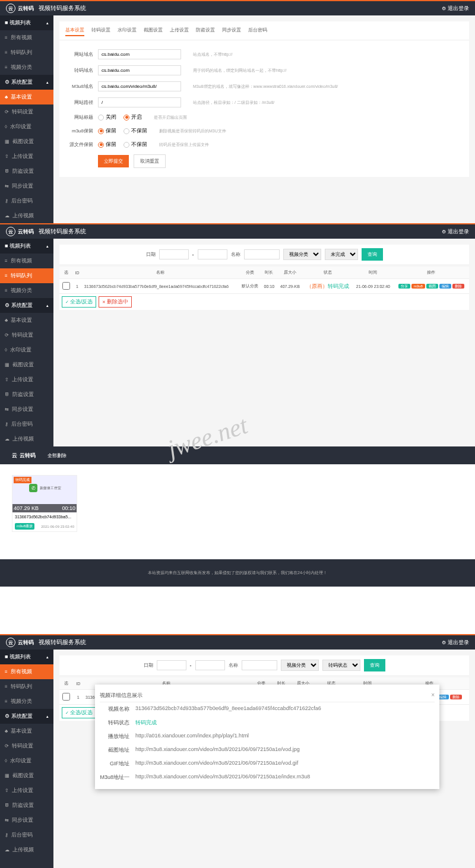 The width and height of the screenshot is (475, 868). What do you see at coordinates (264, 254) in the screenshot?
I see `filter-bar: 日期 - 名称 视频分类 未完成 查询` at bounding box center [264, 254].